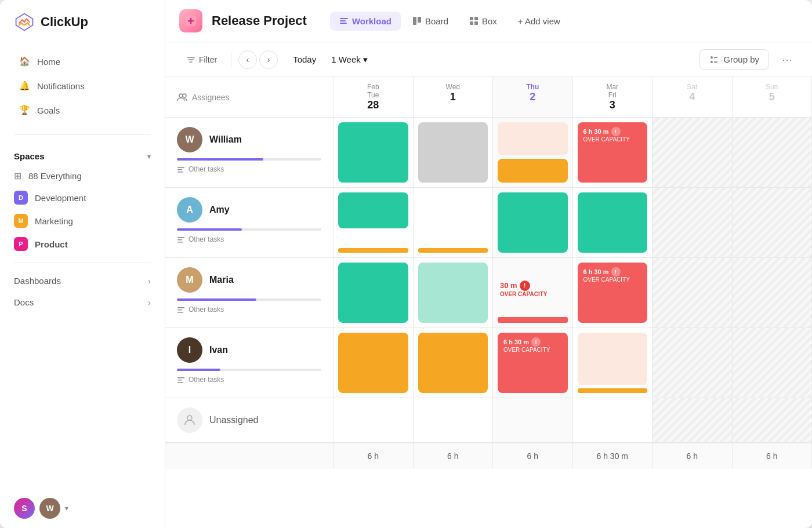 The width and height of the screenshot is (812, 528). What do you see at coordinates (37, 281) in the screenshot?
I see `dashboards-label: Dashboards` at bounding box center [37, 281].